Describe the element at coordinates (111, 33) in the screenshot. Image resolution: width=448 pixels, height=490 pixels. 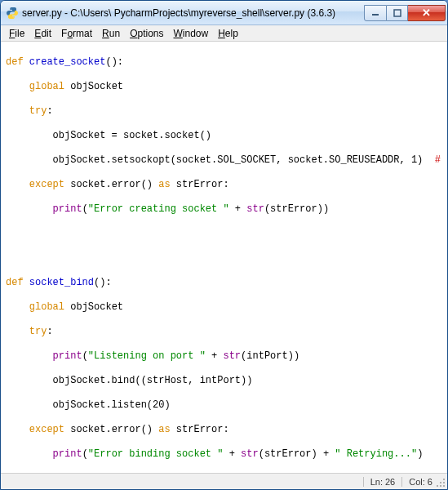
I see `menu-run: Run` at that location.